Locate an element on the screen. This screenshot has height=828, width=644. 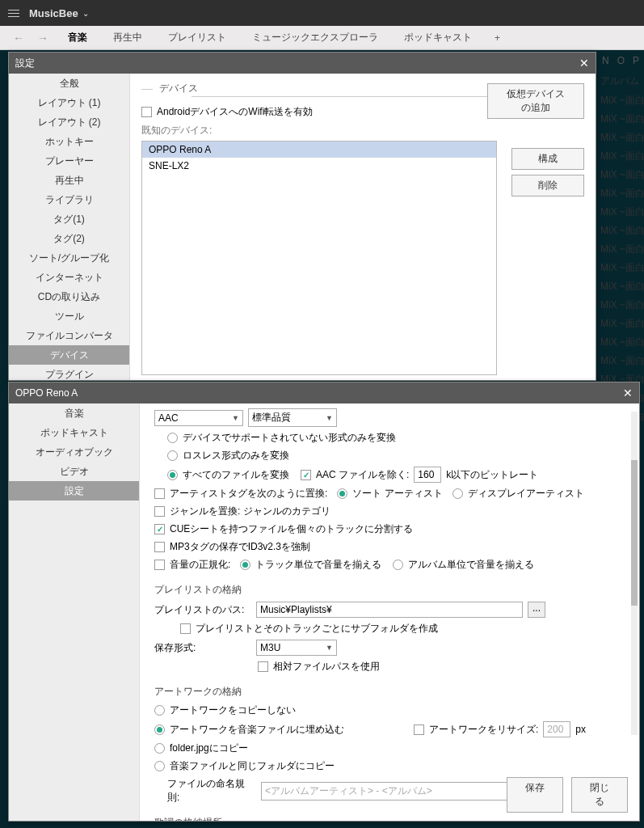
id3-force-checkbox is located at coordinates (160, 547).